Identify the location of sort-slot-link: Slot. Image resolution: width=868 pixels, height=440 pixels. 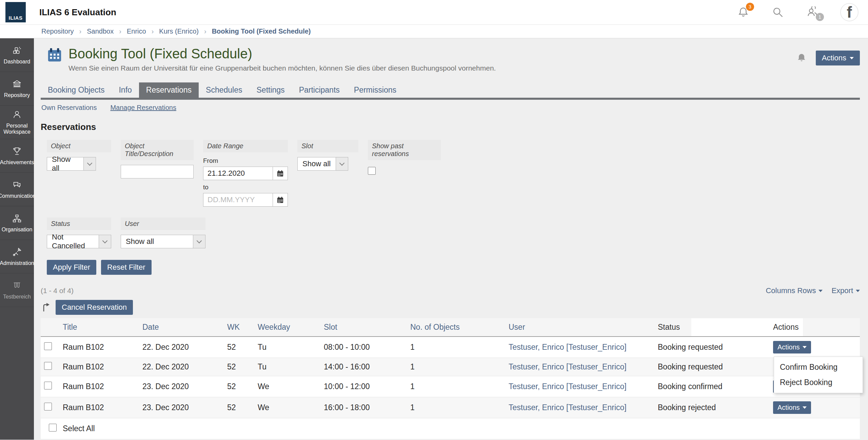
(331, 327).